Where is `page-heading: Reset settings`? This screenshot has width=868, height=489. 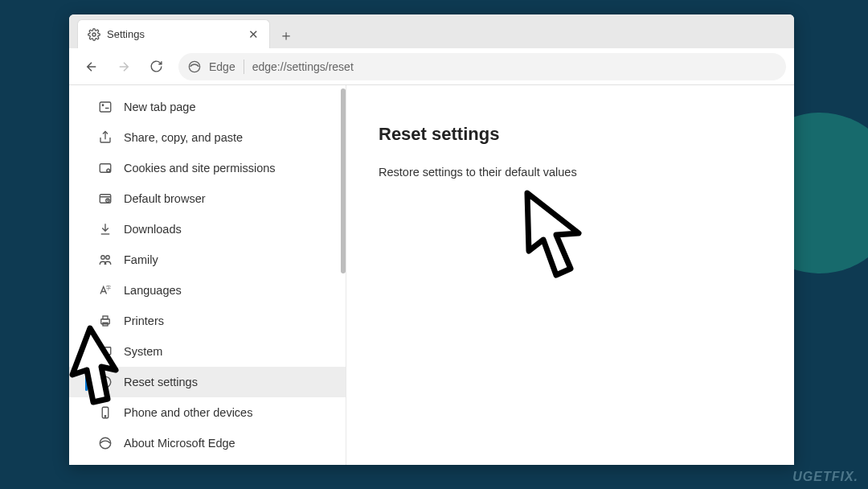
page-heading: Reset settings is located at coordinates (571, 134).